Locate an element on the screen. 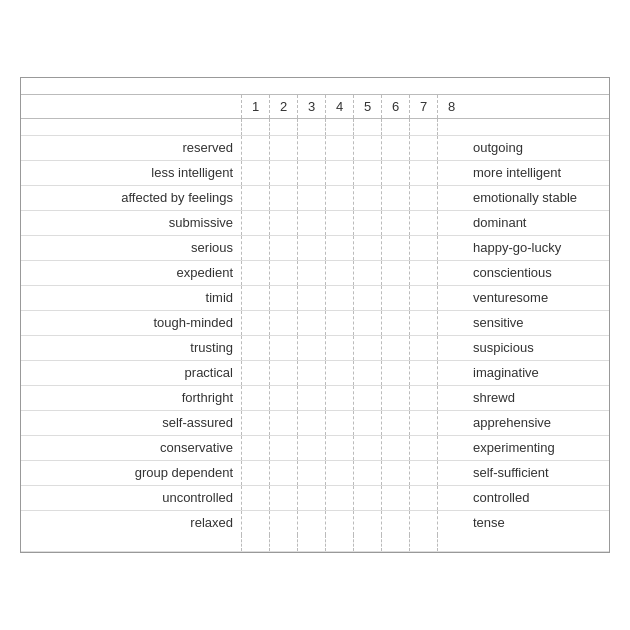 This screenshot has width=630, height=630. table-row: self-assuredapprehensive is located at coordinates (315, 424).